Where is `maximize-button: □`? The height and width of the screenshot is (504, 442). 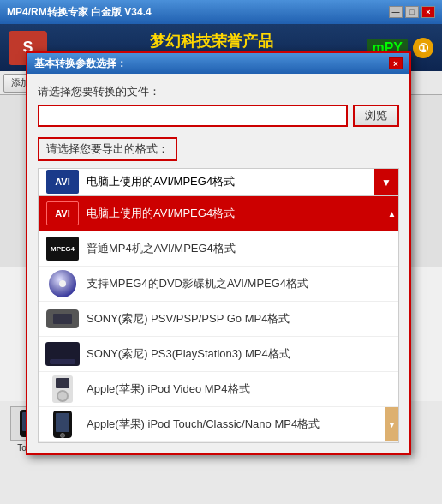 maximize-button: □ is located at coordinates (412, 12).